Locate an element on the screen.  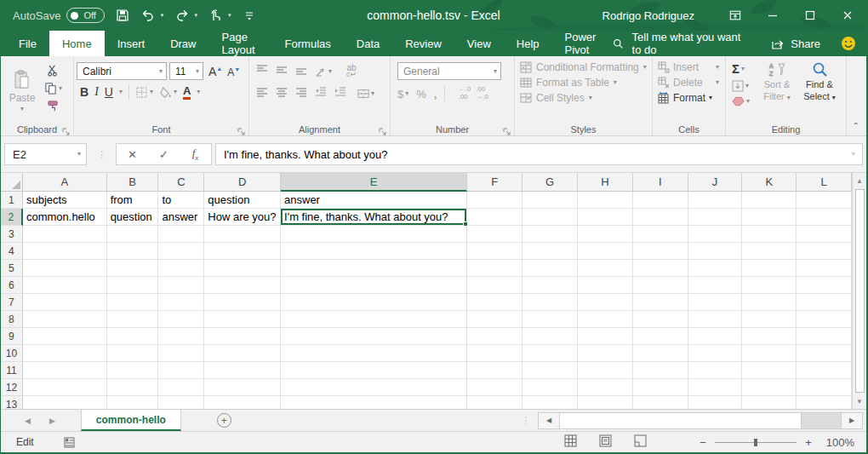
touch-mode-dropdown-icon: ▾ is located at coordinates (230, 15).